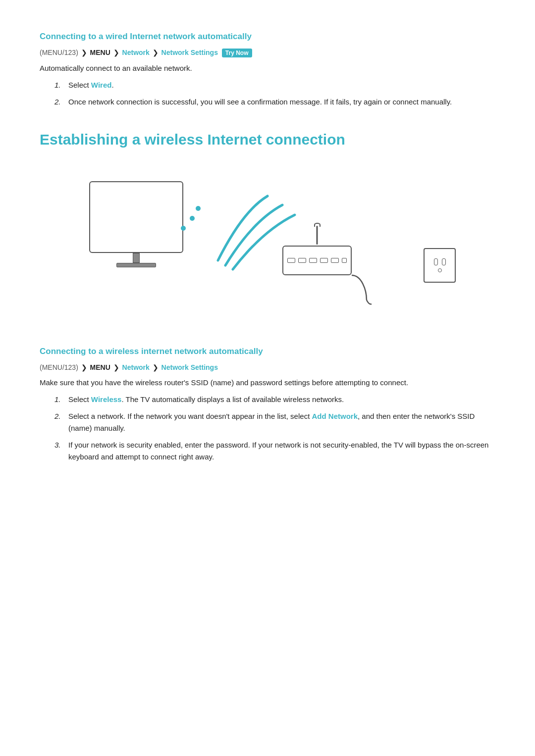 The image size is (535, 756). I want to click on wired-steps: 1. Select Wired. 2. Once network connect…, so click(275, 94).